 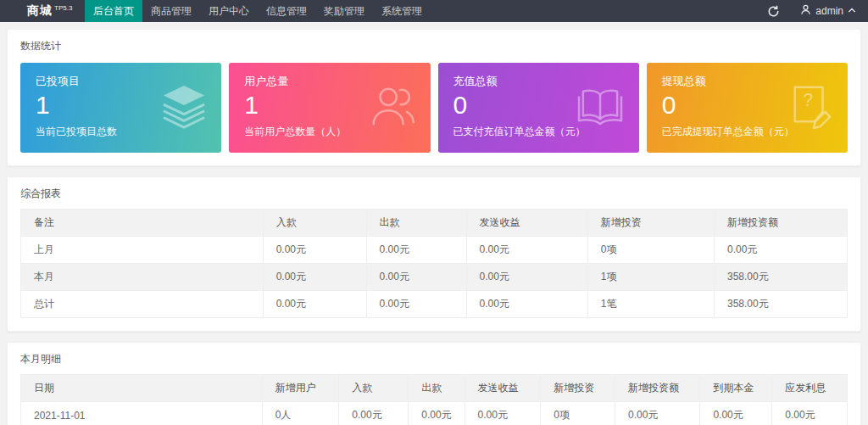 What do you see at coordinates (434, 389) in the screenshot?
I see `table-header-row: 日期新增用户入款出款发送收益新增投资新增投资额到期本金应发利息` at bounding box center [434, 389].